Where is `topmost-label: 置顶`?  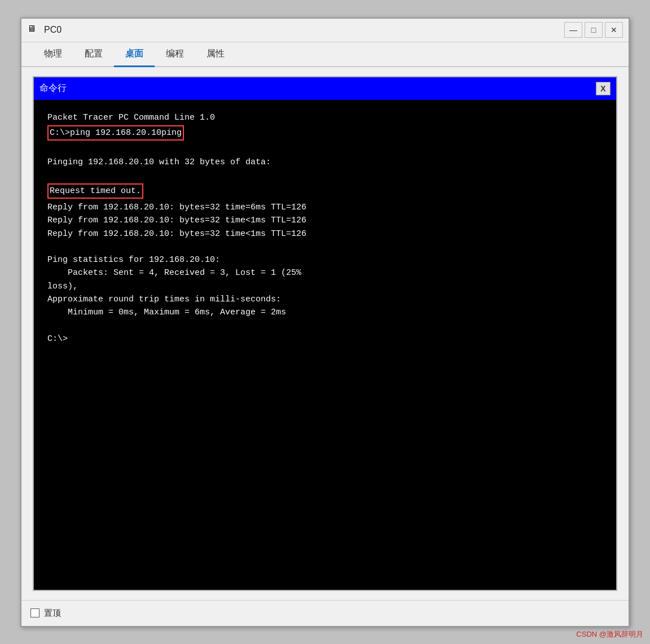
topmost-label: 置顶 is located at coordinates (52, 613).